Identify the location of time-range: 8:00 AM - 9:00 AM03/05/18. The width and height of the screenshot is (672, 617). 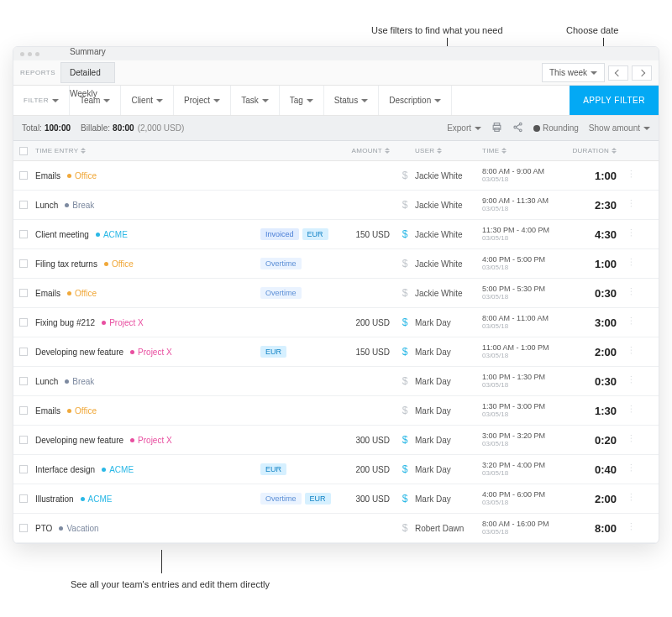
(522, 176).